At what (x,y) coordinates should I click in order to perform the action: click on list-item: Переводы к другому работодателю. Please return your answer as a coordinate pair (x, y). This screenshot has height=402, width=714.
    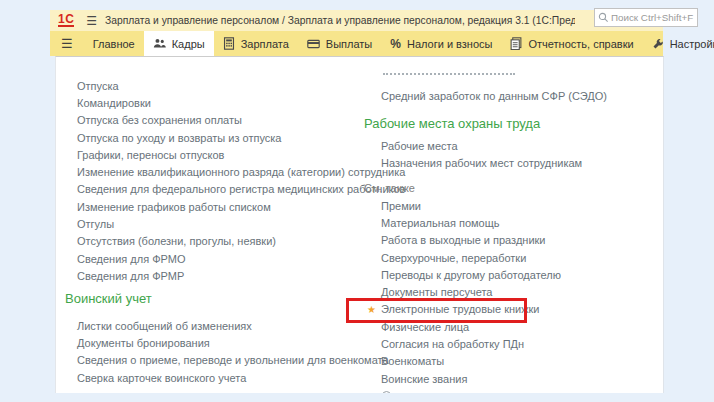
    Looking at the image, I should click on (471, 274).